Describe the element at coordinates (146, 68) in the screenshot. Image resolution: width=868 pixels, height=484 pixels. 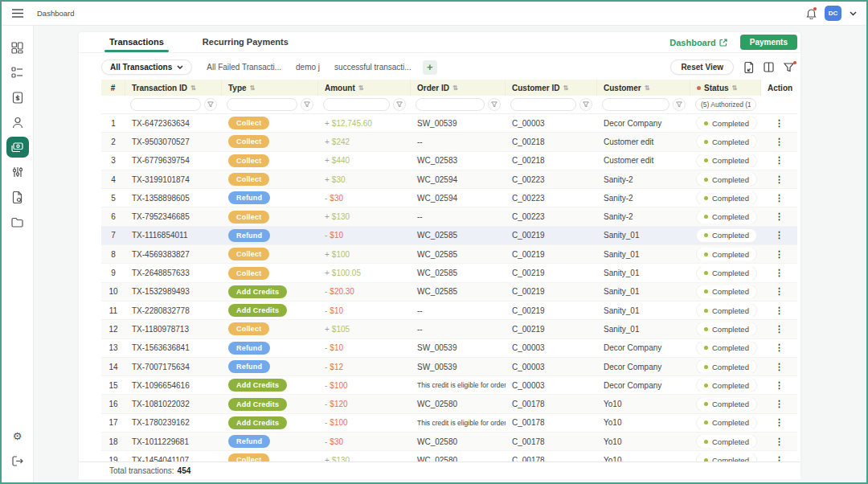
I see `view-selector-dropdown: All Transactions` at that location.